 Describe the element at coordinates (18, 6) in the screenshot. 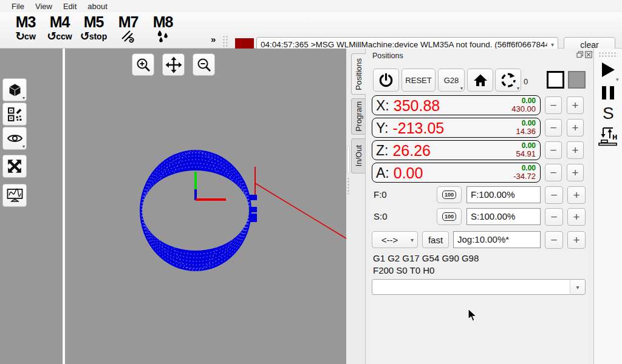

I see `menu-file: File` at that location.